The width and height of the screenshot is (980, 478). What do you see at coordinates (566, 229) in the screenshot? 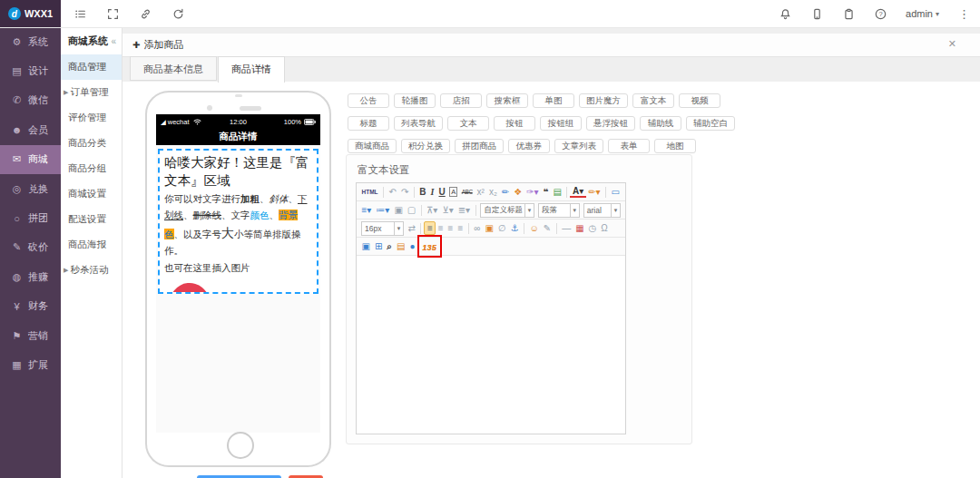
I see `horizontal-rule-icon: —` at bounding box center [566, 229].